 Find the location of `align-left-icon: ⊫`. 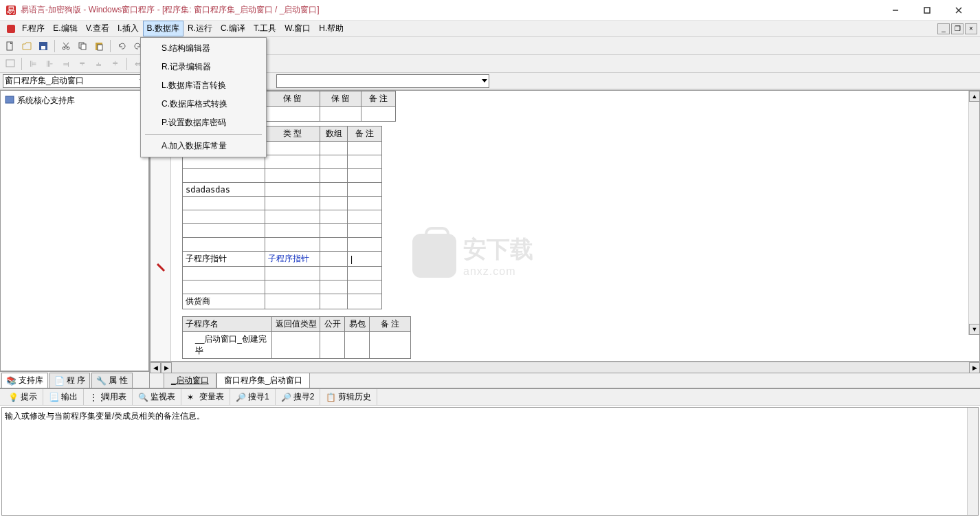

align-left-icon: ⊫ is located at coordinates (33, 64).